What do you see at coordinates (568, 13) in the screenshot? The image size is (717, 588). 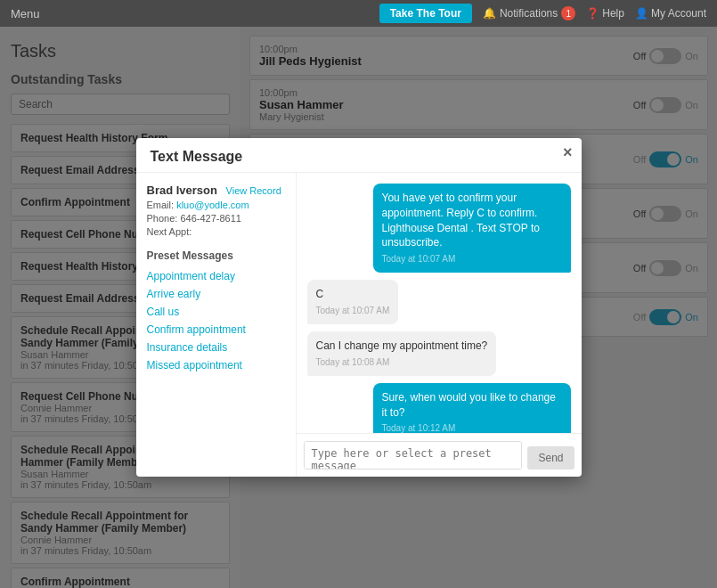 I see `notifications-badge: 1` at bounding box center [568, 13].